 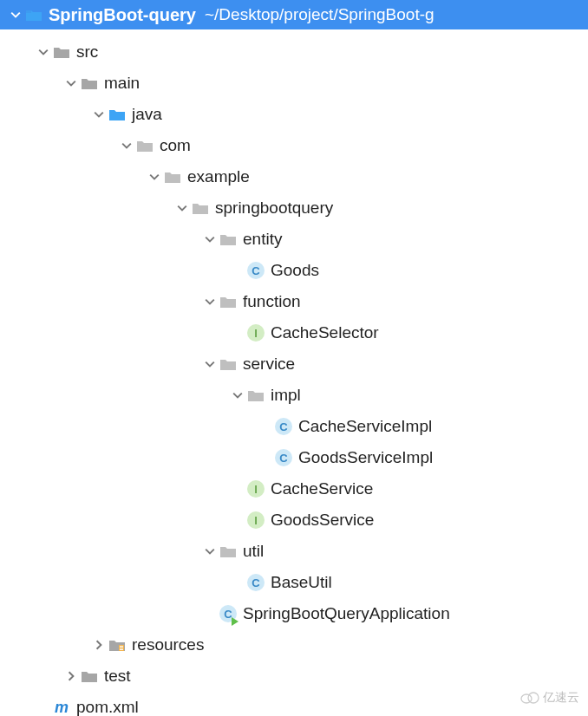 I want to click on tree-label: BaseUtil, so click(x=302, y=583).